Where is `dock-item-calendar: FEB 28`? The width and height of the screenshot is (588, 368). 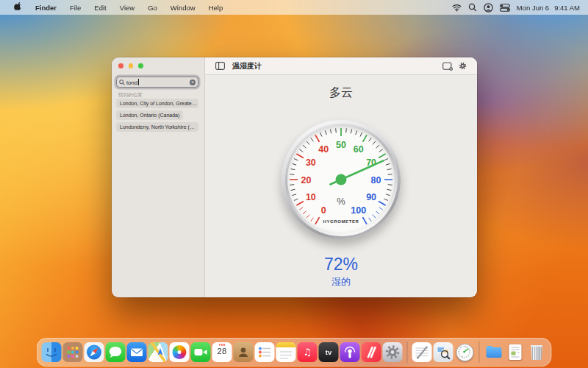
dock-item-calendar: FEB 28 is located at coordinates (222, 352).